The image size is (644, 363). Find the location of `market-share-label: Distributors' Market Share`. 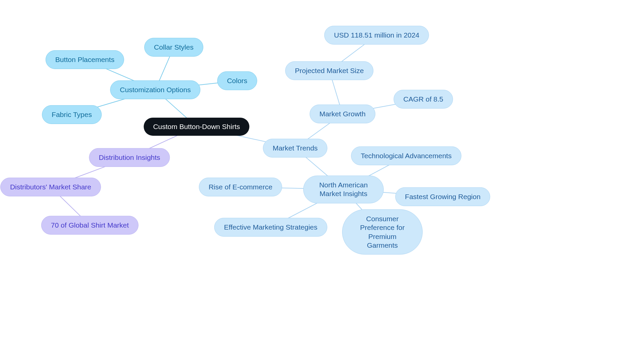

market-share-label: Distributors' Market Share is located at coordinates (51, 187).